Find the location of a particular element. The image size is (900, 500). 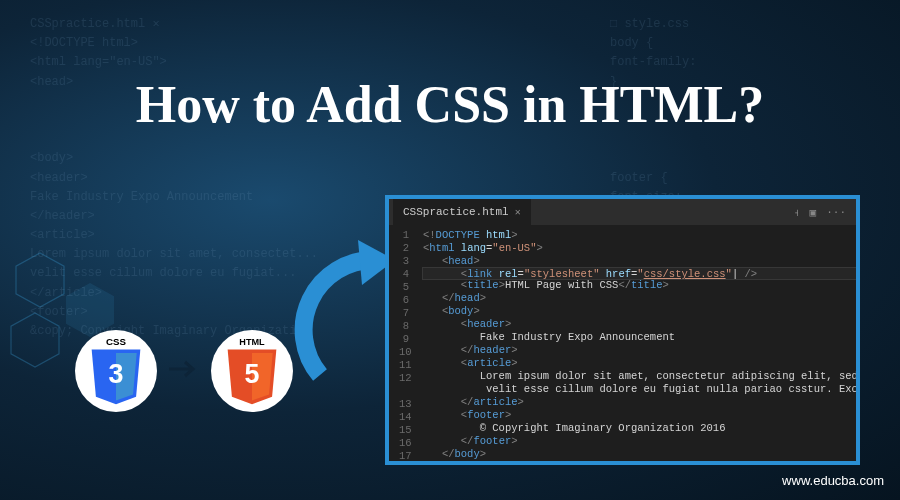

editor-tab: CSSpractice.html ✕ is located at coordinates (462, 212).